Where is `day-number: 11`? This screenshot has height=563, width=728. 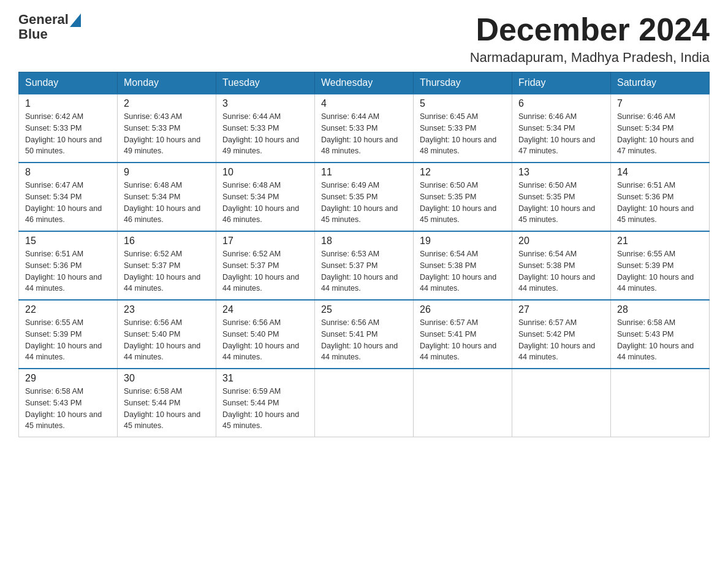
day-number: 11 is located at coordinates (364, 172).